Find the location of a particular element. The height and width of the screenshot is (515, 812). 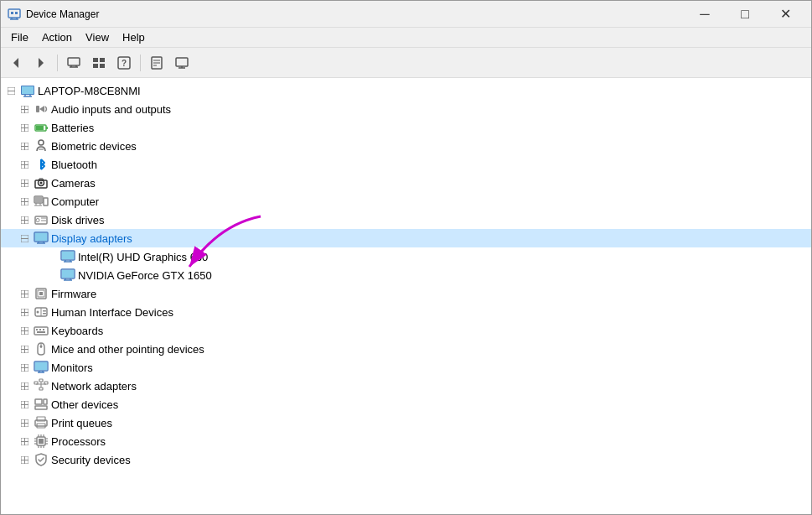

tree-item-firmware: Firmware is located at coordinates (406, 294).